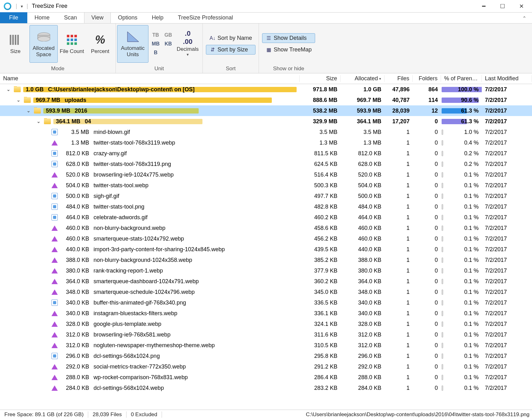 The width and height of the screenshot is (532, 419). I want to click on file-row: 348.0 KBsmarterqueue-schedule-1024x796.w…, so click(266, 292).